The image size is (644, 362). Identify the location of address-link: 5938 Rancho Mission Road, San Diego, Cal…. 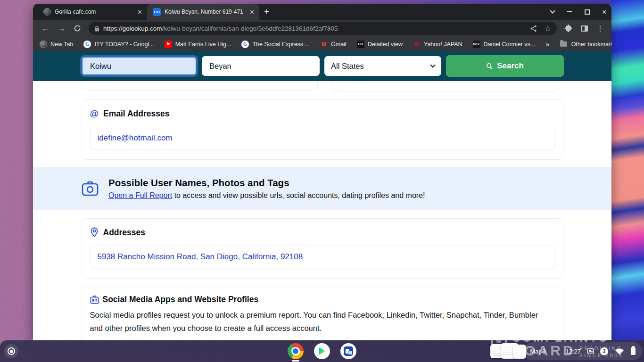
(200, 257).